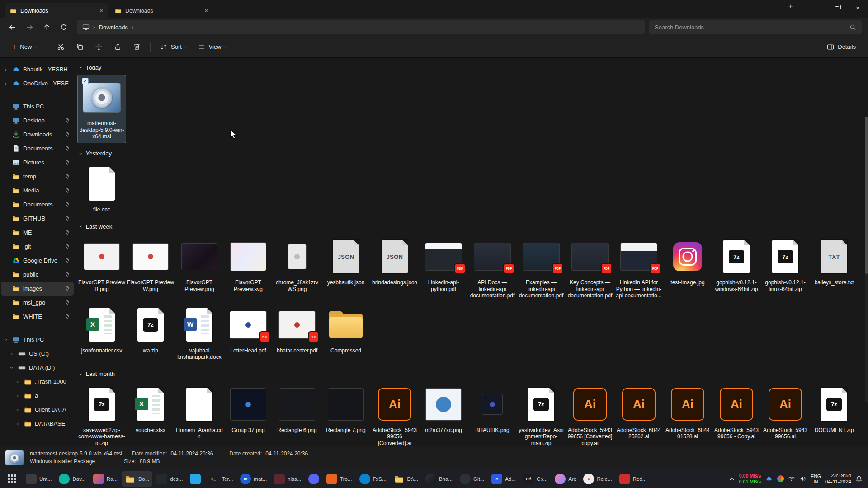 The image size is (868, 488). I want to click on taskbar-app-github: Git..., so click(472, 479).